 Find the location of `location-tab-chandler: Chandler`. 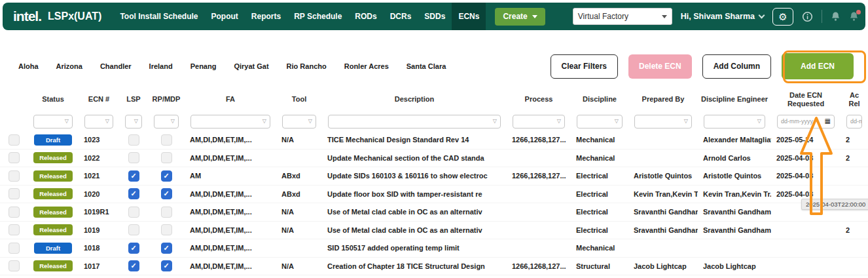

location-tab-chandler: Chandler is located at coordinates (116, 66).